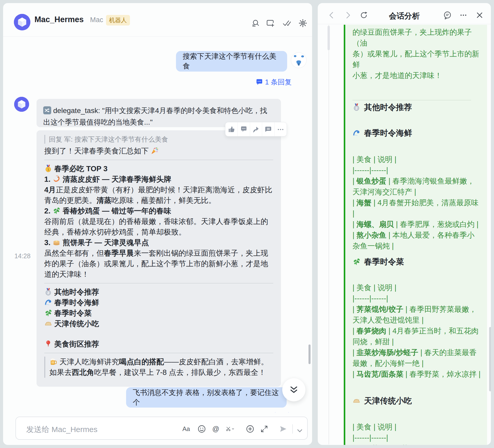 This screenshot has width=494, height=448. I want to click on message-line: 春季时令海鲜, so click(159, 303).